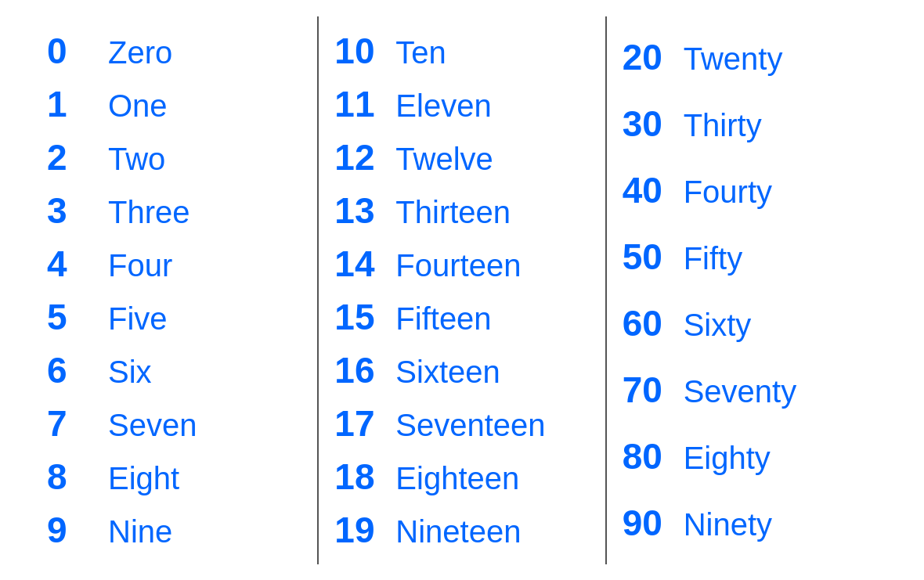 The image size is (924, 580). What do you see at coordinates (462, 211) in the screenshot?
I see `number-row: 13Thirteen` at bounding box center [462, 211].